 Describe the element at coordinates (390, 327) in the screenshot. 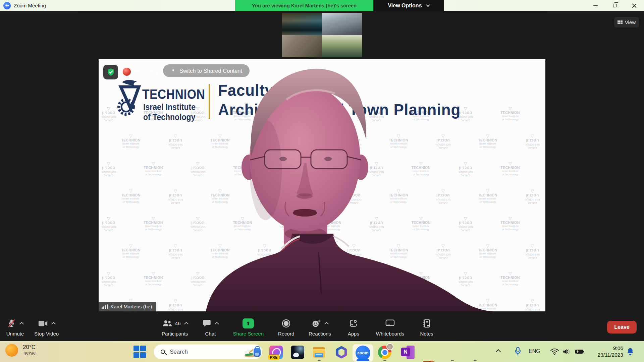

I see `whiteboards-button: Whiteboards` at that location.